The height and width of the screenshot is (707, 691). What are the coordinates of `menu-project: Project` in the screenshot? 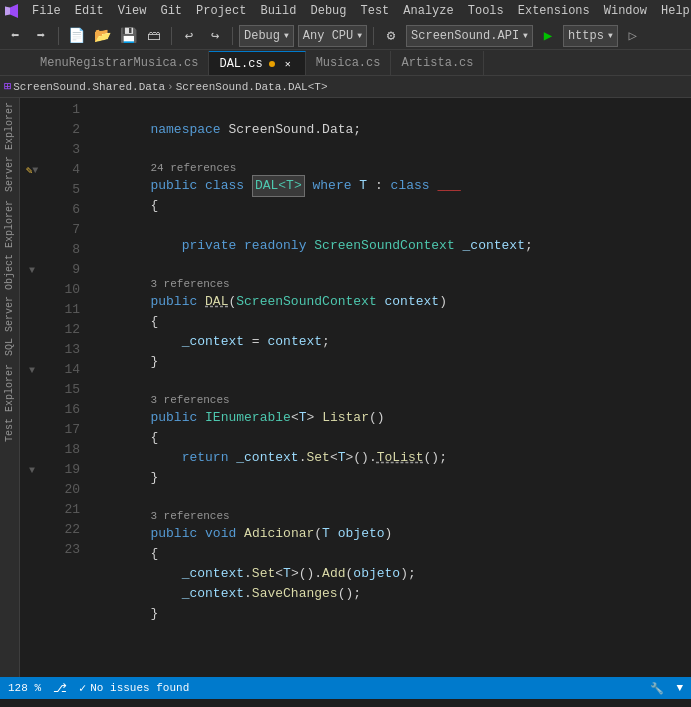 It's located at (221, 11).